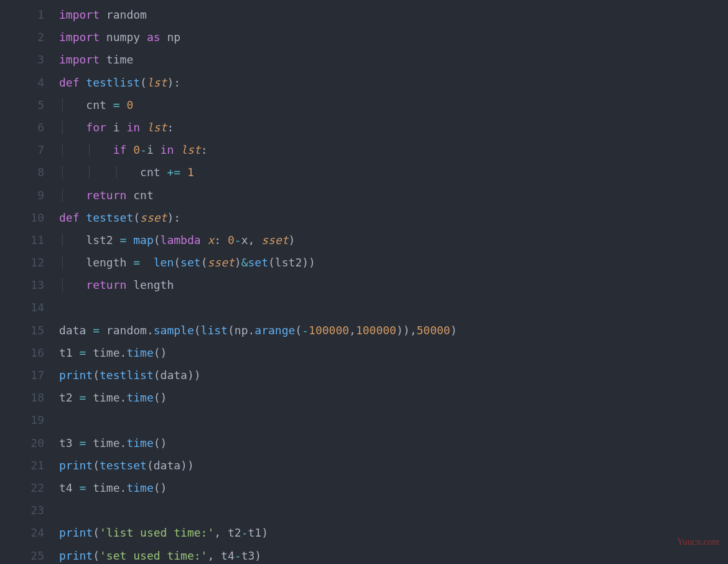 This screenshot has height=564, width=728. I want to click on code-token: print, so click(76, 555).